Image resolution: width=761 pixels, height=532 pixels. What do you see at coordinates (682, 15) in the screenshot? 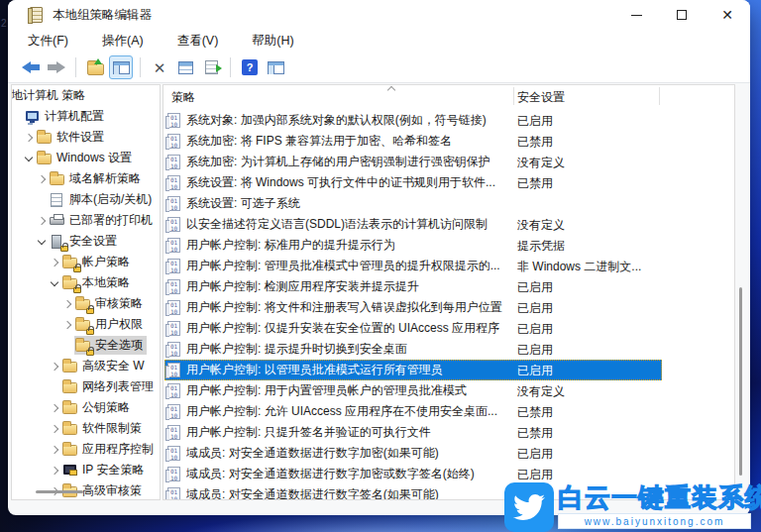
I see `window-controls: ✕` at bounding box center [682, 15].